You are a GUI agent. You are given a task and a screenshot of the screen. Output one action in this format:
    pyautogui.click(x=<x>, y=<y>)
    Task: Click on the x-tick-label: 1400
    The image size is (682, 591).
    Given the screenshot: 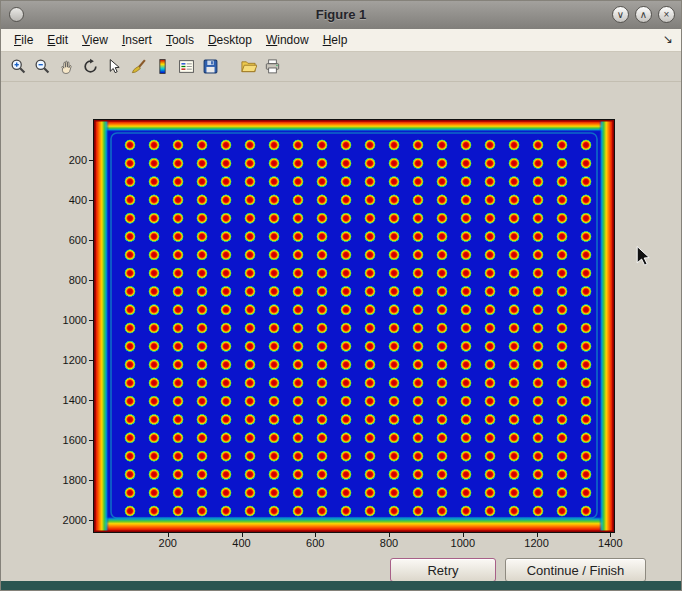 What is the action you would take?
    pyautogui.click(x=610, y=543)
    